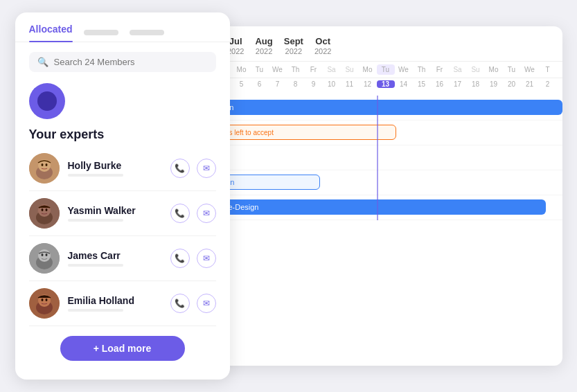 The height and width of the screenshot is (392, 577). I want to click on emilia-face-svg, so click(44, 303).